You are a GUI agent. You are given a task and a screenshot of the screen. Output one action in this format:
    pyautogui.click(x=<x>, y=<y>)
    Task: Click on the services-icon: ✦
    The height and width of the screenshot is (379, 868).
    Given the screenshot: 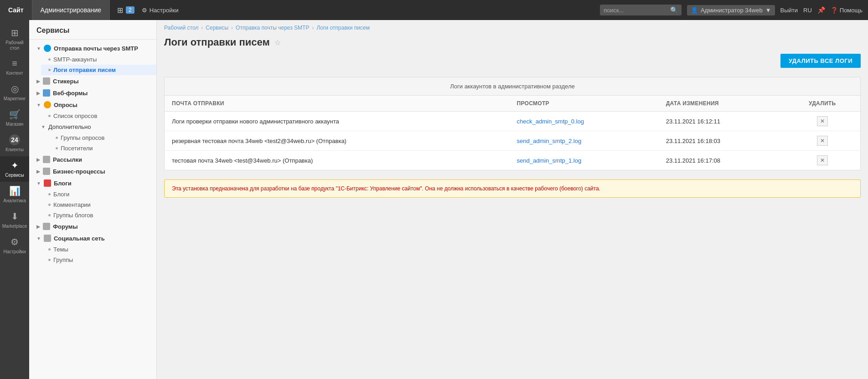 What is the action you would take?
    pyautogui.click(x=15, y=165)
    